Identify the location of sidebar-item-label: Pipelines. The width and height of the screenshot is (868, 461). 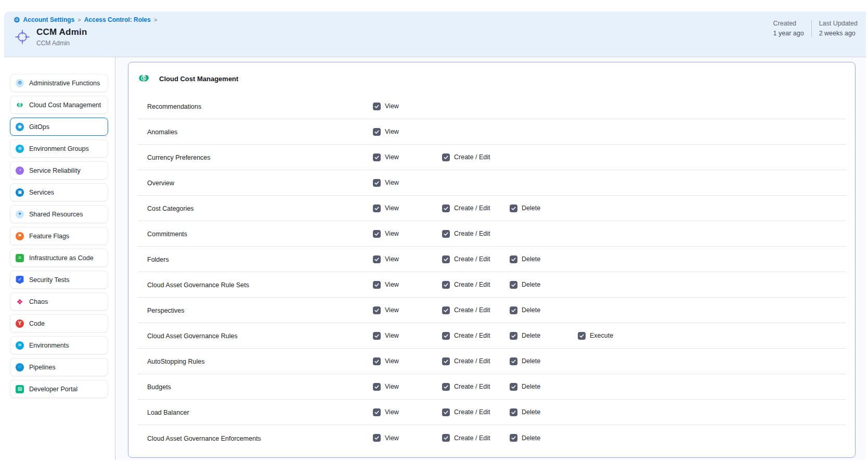
(43, 367).